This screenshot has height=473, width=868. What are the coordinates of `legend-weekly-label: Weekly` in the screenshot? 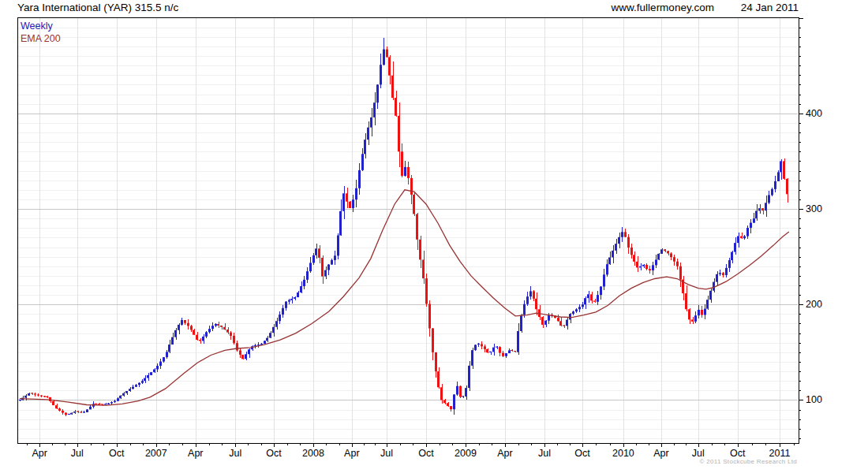 It's located at (41, 26).